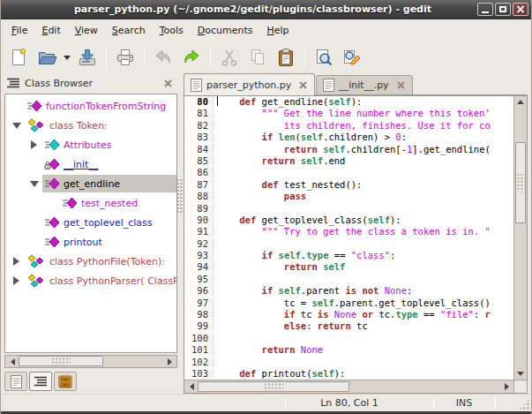 The height and width of the screenshot is (414, 532). Describe the element at coordinates (349, 113) in the screenshot. I see `code-line-81: 81 """ Get the line number where this to…` at that location.